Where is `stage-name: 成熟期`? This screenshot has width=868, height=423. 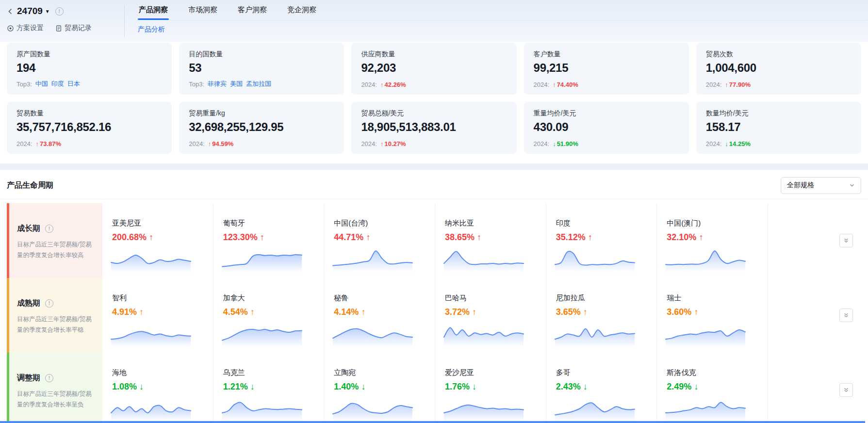
stage-name: 成熟期 is located at coordinates (29, 304).